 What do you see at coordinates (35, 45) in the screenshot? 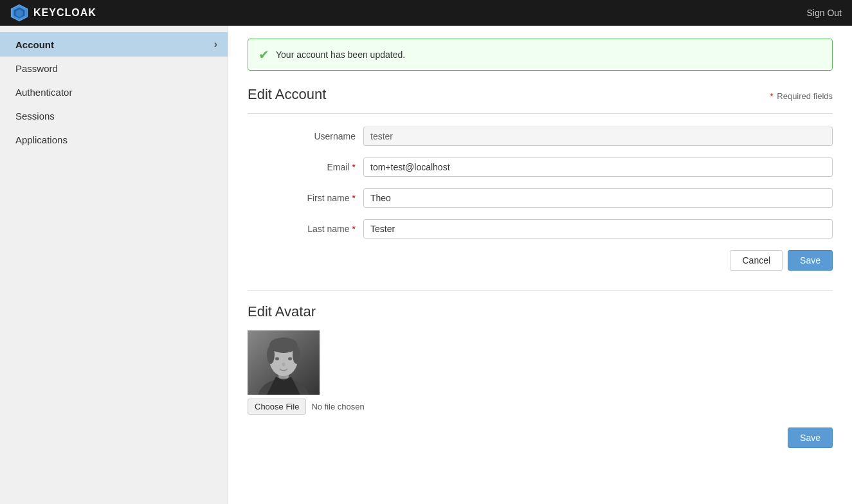
I see `sidebar-item-account-label: Account` at bounding box center [35, 45].